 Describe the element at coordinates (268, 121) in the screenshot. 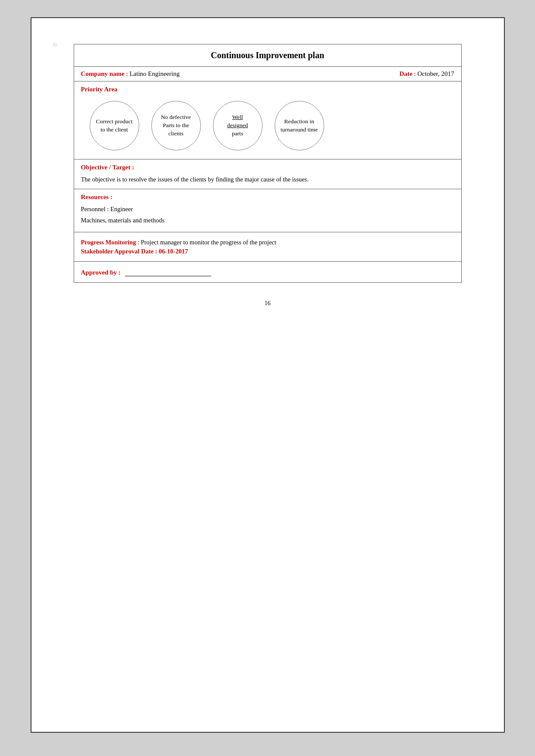

I see `priority-area-section: Priority Area Correct product to the cli…` at that location.